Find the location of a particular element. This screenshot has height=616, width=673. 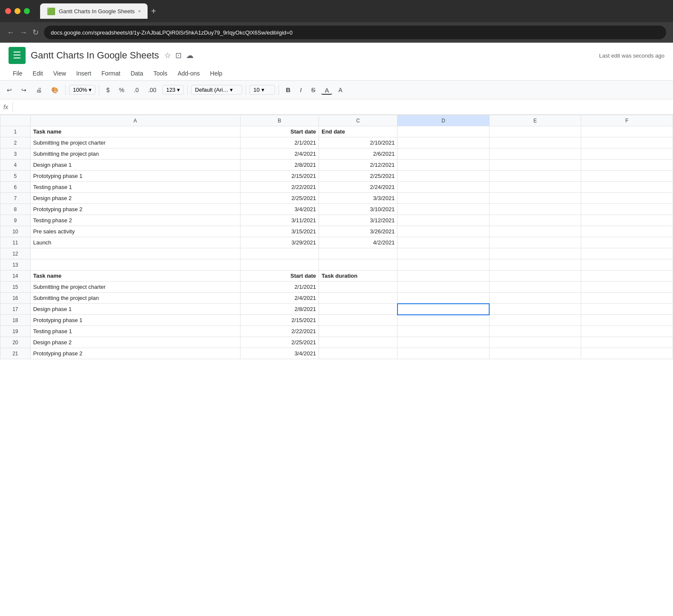

cell-9-e is located at coordinates (535, 221).